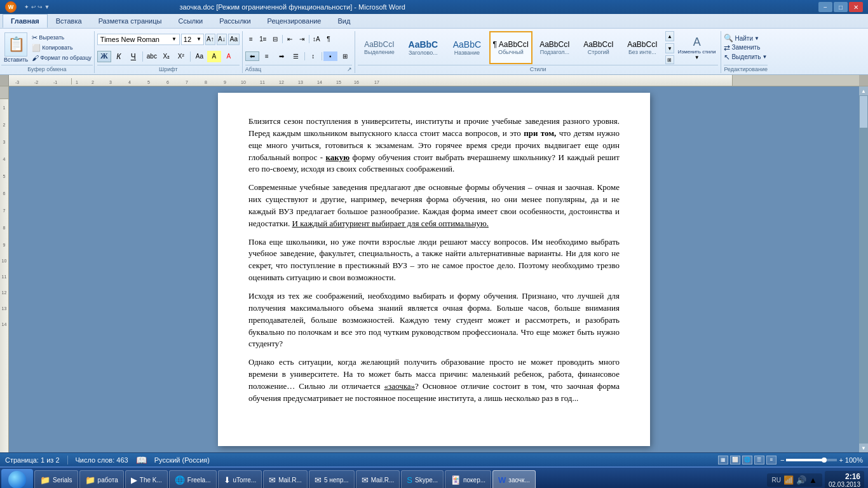  Describe the element at coordinates (200, 57) in the screenshot. I see `textcase-button: Аа` at that location.